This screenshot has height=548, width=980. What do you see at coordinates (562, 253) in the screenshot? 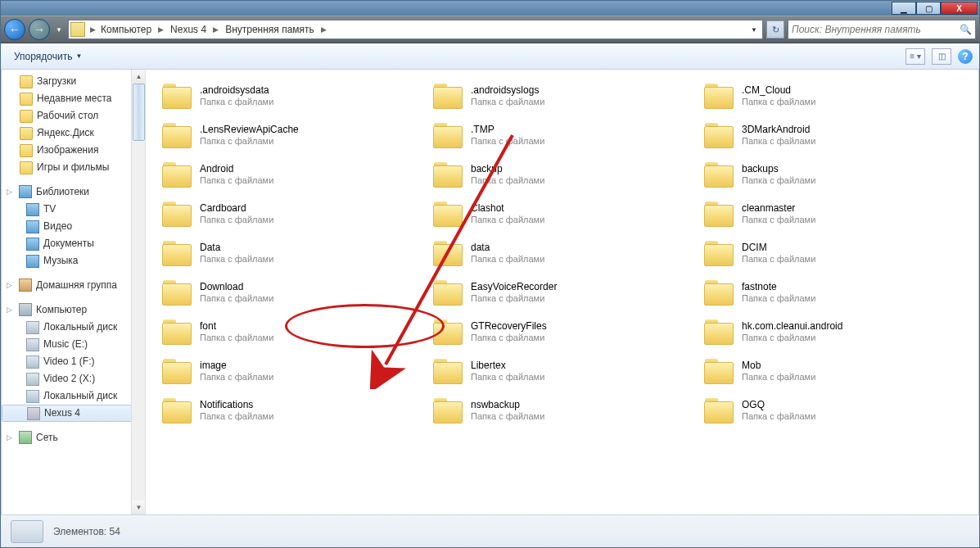
I see `folder-item: dataПапка с файлами` at bounding box center [562, 253].